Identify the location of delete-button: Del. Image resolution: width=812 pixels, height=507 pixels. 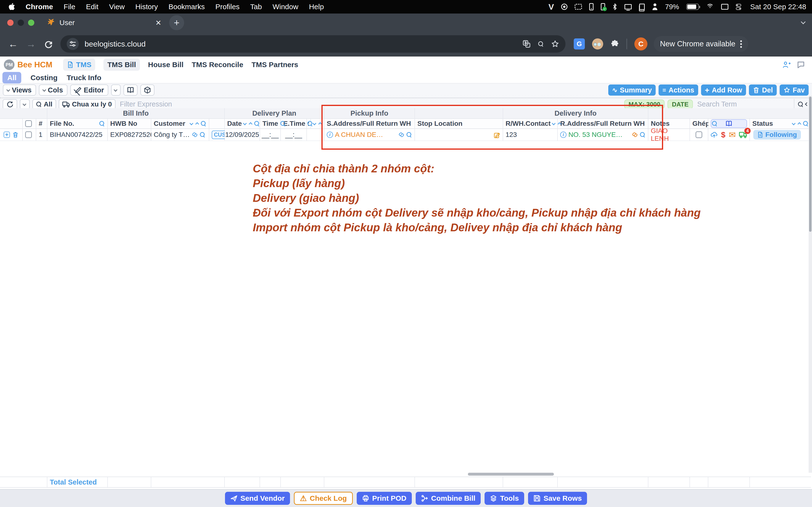
(763, 90).